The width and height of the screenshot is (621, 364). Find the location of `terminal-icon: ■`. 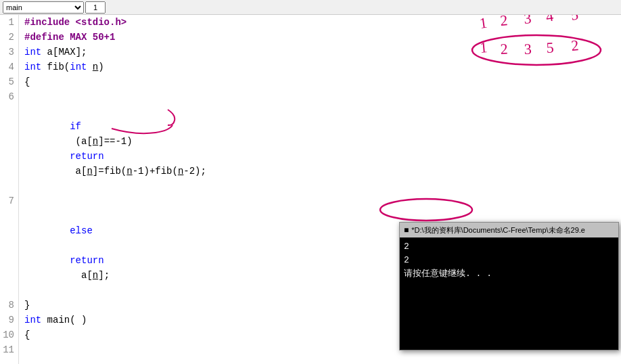

terminal-icon: ■ is located at coordinates (406, 230).